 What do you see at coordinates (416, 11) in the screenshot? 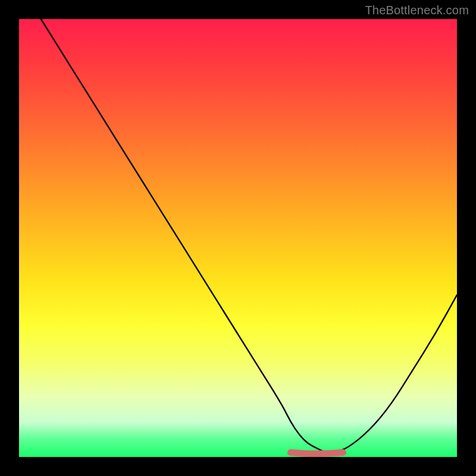
I see `watermark-text: TheBottleneck.com` at bounding box center [416, 11].